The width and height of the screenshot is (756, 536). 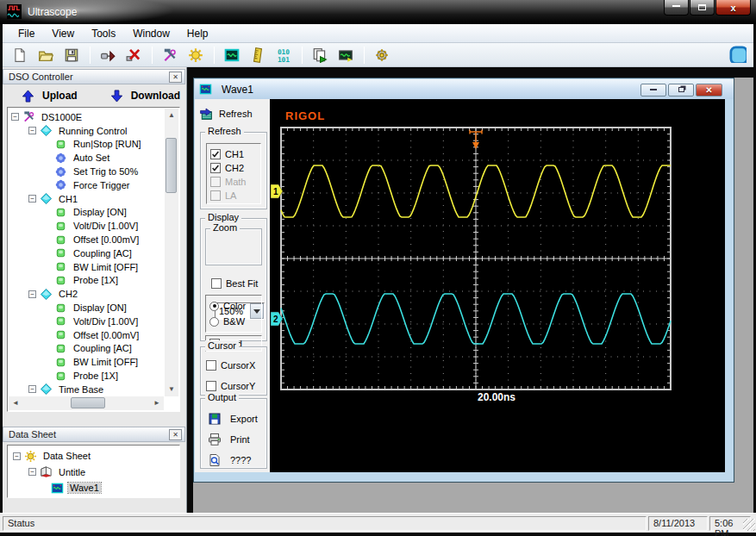 What do you see at coordinates (157, 403) in the screenshot?
I see `scroll-right-icon: ►` at bounding box center [157, 403].